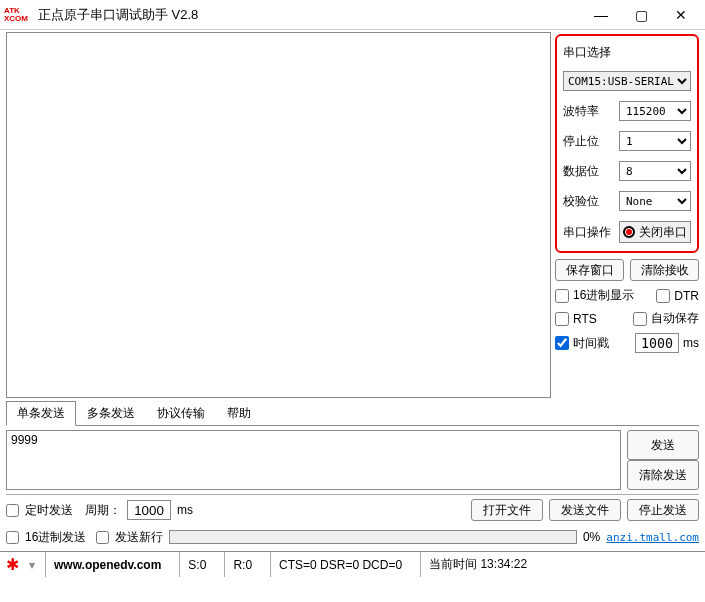 Image resolution: width=705 pixels, height=602 pixels. I want to click on tab-multi: 多条发送, so click(111, 414).